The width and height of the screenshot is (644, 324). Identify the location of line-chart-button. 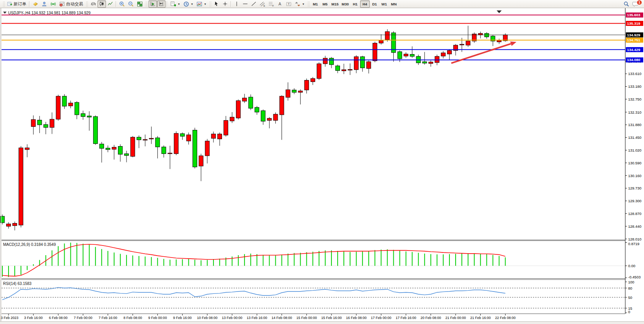
(110, 4).